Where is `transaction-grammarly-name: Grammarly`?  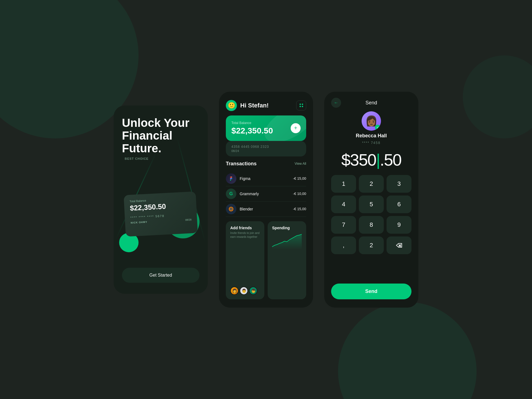
transaction-grammarly-name: Grammarly is located at coordinates (249, 194).